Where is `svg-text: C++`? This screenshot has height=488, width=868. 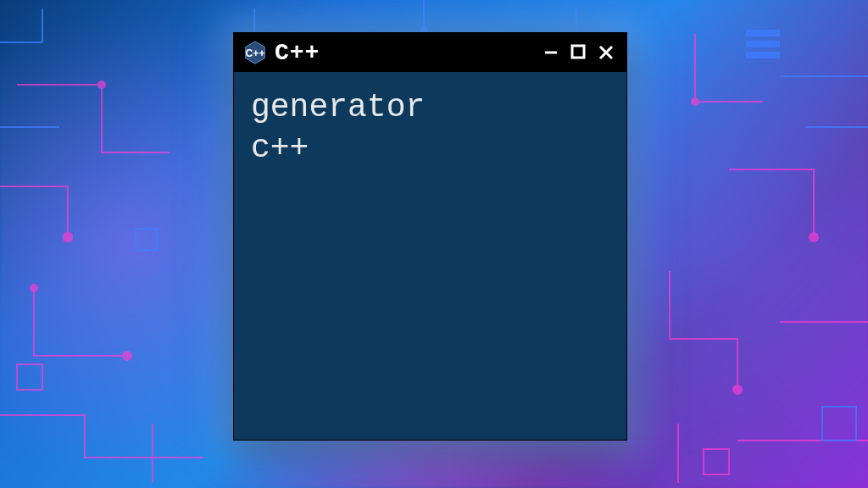
svg-text: C++ is located at coordinates (254, 53).